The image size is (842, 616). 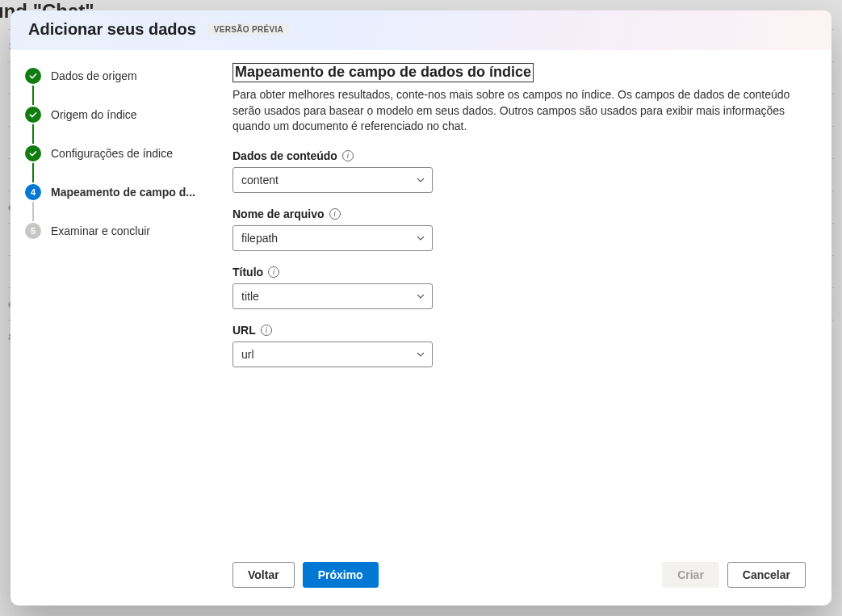 I want to click on field-filename: Nome de arquivo i filepath, so click(x=519, y=229).